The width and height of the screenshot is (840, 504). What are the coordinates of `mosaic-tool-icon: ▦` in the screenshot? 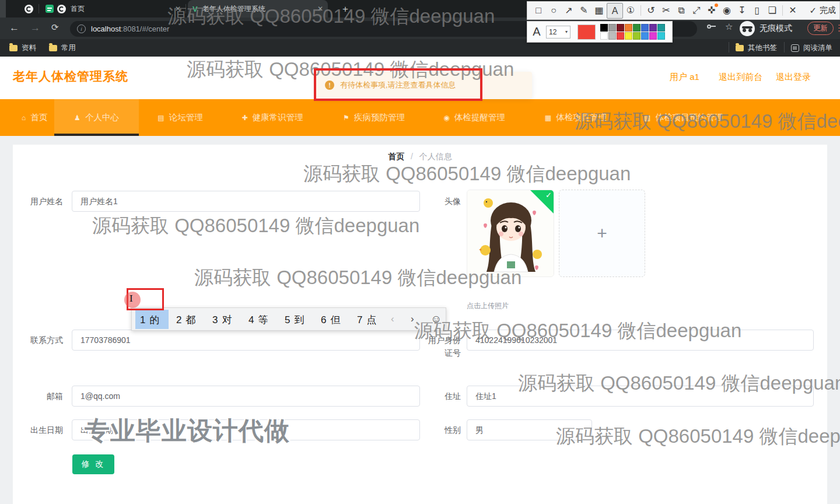 It's located at (599, 10).